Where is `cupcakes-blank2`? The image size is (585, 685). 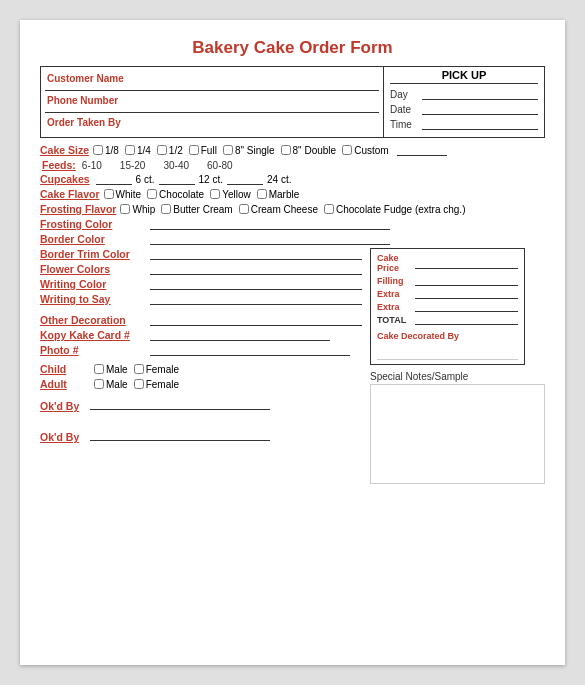 cupcakes-blank2 is located at coordinates (177, 180).